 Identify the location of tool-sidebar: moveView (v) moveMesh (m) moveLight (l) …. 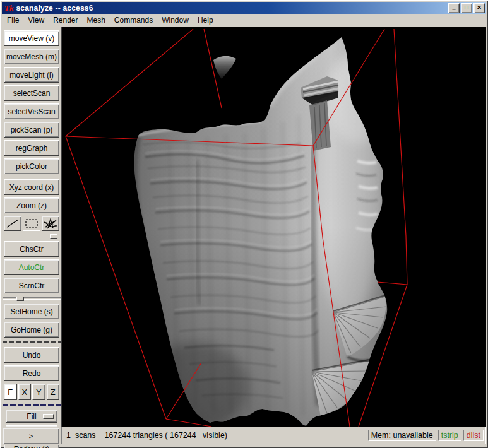
(32, 227).